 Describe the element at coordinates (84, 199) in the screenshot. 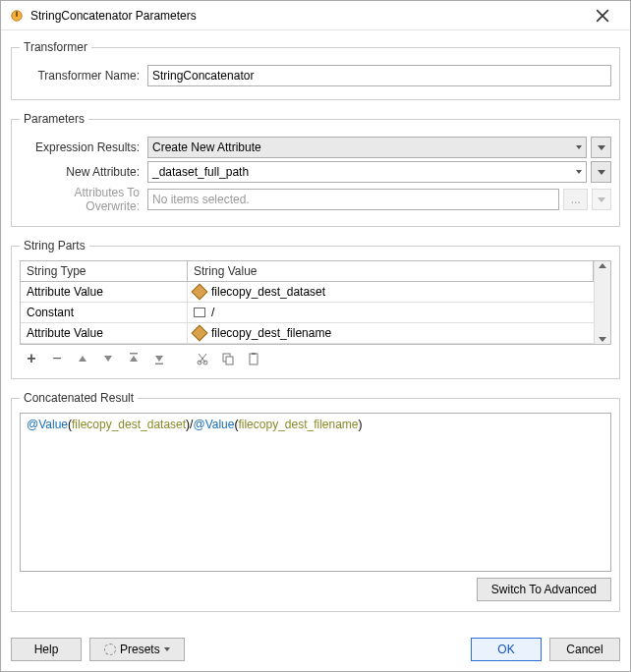

I see `attributes-overwrite-label: Attributes To Overwrite:` at that location.